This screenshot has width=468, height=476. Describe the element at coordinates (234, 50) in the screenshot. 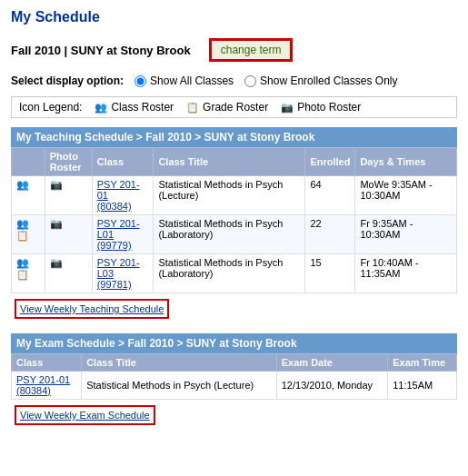

I see `term-row: Fall 2010 | SUNY at Stony Brook change t…` at that location.